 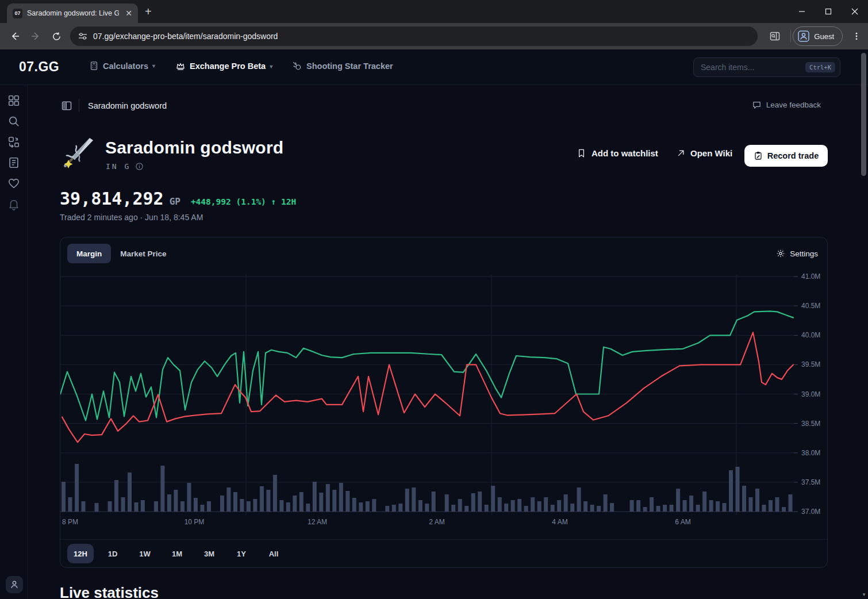 I want to click on window-close-button, so click(x=855, y=11).